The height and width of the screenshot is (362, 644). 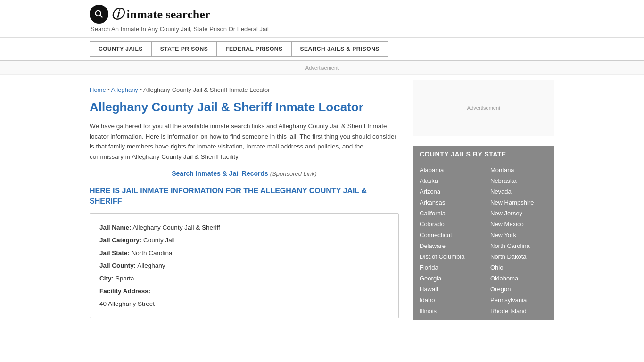 I want to click on state-link: Arizona, so click(x=448, y=191).